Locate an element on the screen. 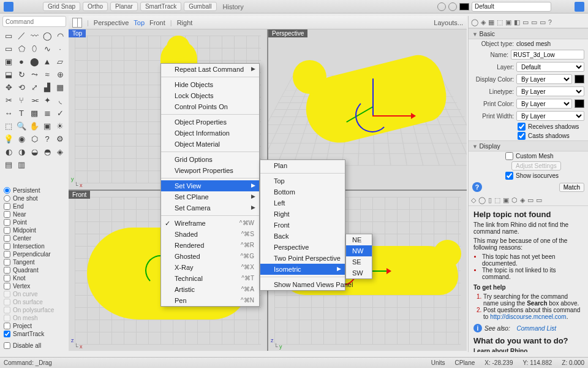 This screenshot has width=588, height=368. ctx-grid-options: Grid Options is located at coordinates (210, 159).